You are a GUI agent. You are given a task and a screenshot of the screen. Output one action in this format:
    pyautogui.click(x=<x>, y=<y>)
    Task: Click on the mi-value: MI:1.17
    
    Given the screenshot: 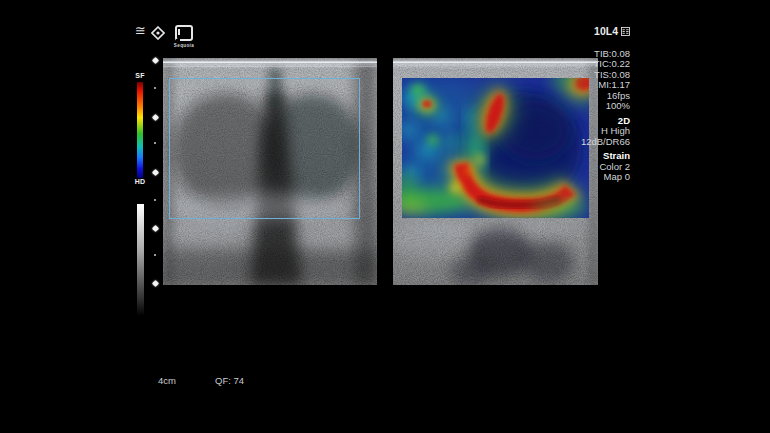 What is the action you would take?
    pyautogui.click(x=606, y=86)
    